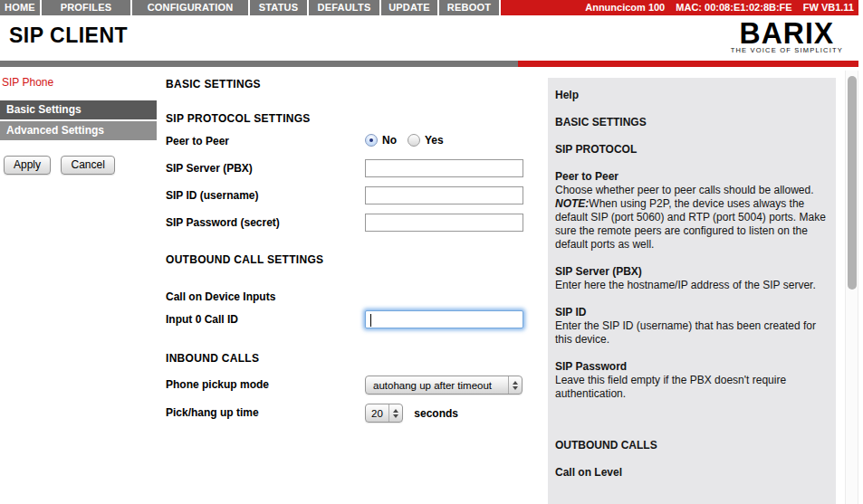 This screenshot has width=863, height=504. What do you see at coordinates (351, 295) in the screenshot?
I see `call-on-device-inputs-row: Call on Device Inputs` at bounding box center [351, 295].